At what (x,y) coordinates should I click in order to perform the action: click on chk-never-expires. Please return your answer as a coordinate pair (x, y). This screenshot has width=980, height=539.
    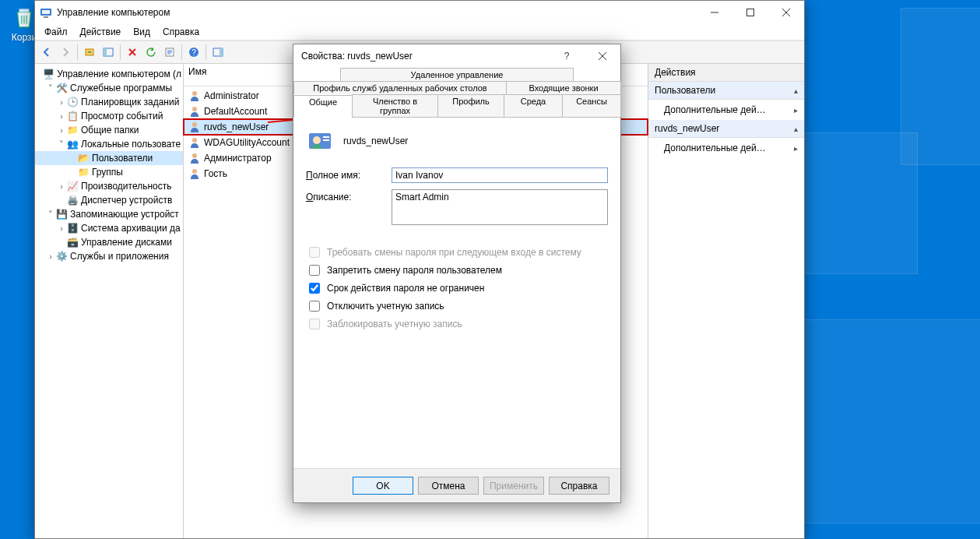
    Looking at the image, I should click on (314, 288).